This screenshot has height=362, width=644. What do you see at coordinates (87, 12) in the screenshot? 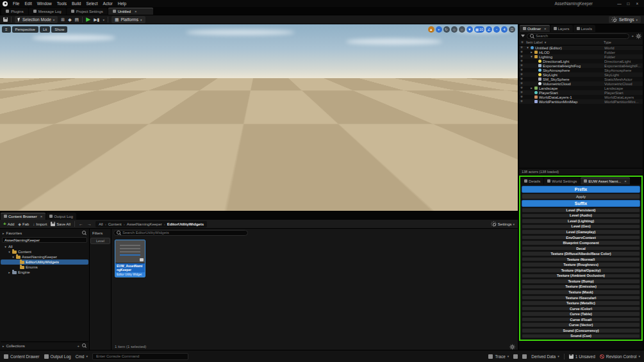
I see `editor-tab-project-settings: Project Settings` at bounding box center [87, 12].